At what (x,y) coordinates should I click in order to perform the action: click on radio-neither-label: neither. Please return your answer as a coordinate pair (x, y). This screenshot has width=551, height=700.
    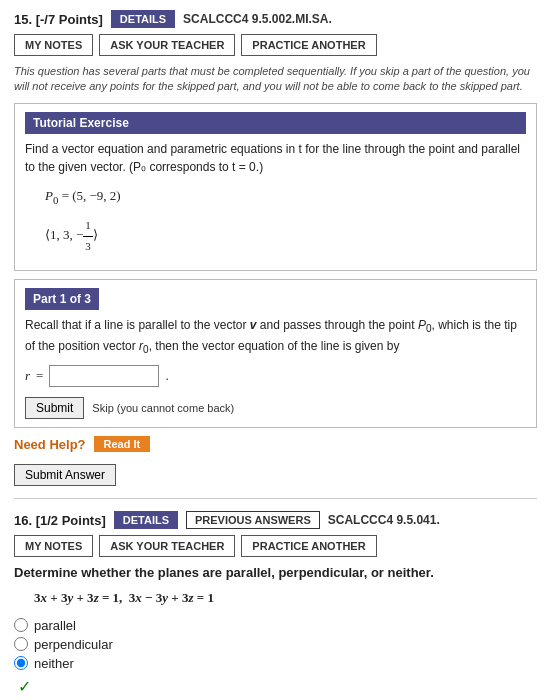
    Looking at the image, I should click on (54, 664).